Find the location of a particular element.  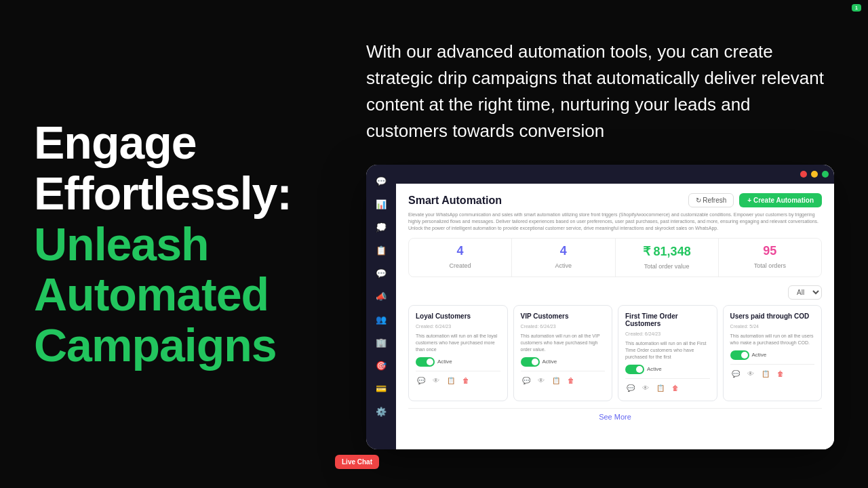

stat-order-value-label: Total order value is located at coordinates (667, 266).